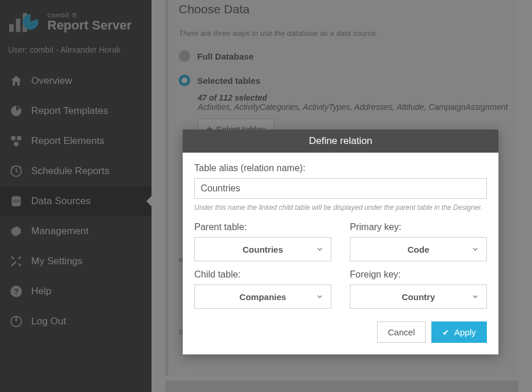 The height and width of the screenshot is (392, 532). What do you see at coordinates (263, 227) in the screenshot?
I see `parent-table-label: Parent table:` at bounding box center [263, 227].